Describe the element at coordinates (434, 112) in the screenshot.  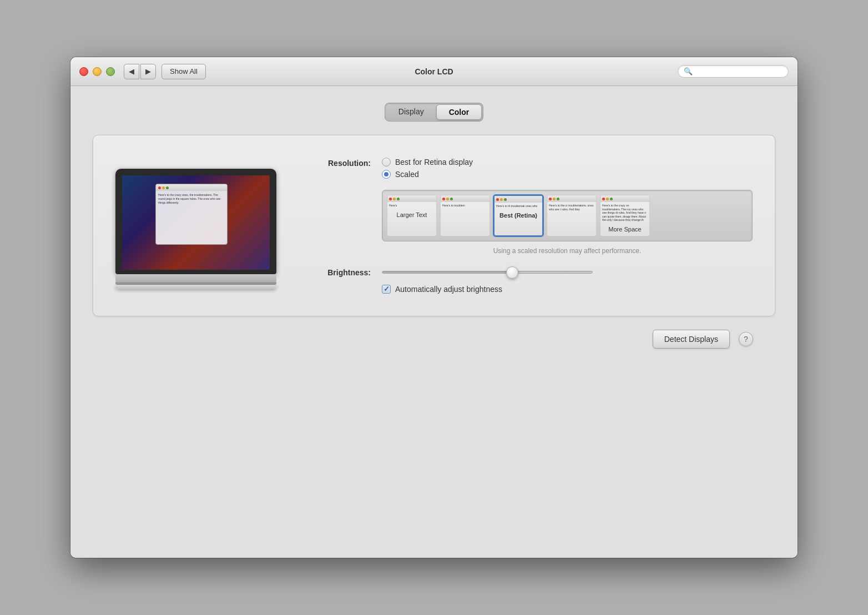
I see `tabs-container: Display Color` at that location.